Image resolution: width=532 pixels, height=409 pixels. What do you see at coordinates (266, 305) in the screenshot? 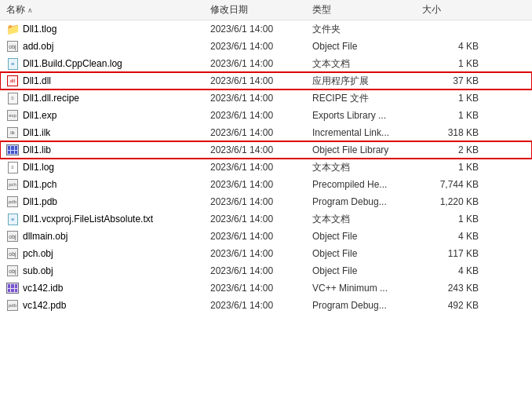
I see `table-row: pdb vc142.pdb 2023/6/1 14:00 Program Deb…` at bounding box center [266, 305].